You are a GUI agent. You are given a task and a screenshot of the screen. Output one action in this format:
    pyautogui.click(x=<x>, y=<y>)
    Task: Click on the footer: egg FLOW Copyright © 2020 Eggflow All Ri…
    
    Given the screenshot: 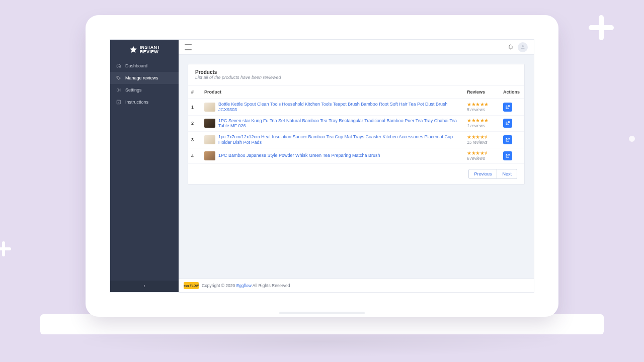 What is the action you would take?
    pyautogui.click(x=356, y=286)
    